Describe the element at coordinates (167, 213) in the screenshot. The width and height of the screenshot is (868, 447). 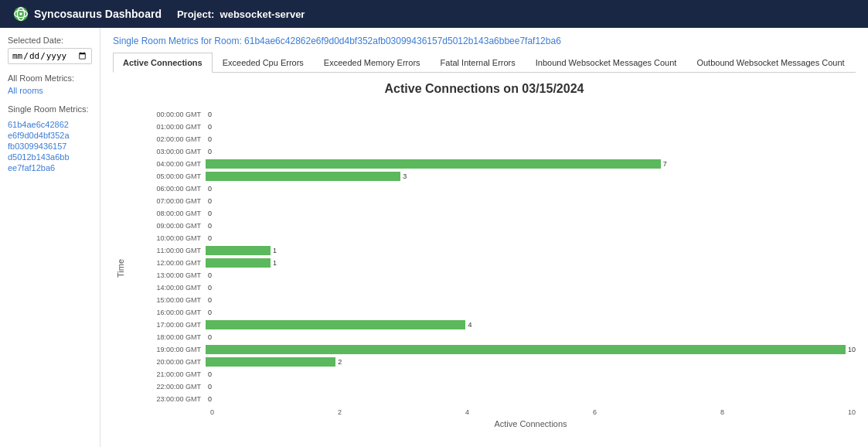
I see `bar-time-label: 08:00:00 GMT` at that location.